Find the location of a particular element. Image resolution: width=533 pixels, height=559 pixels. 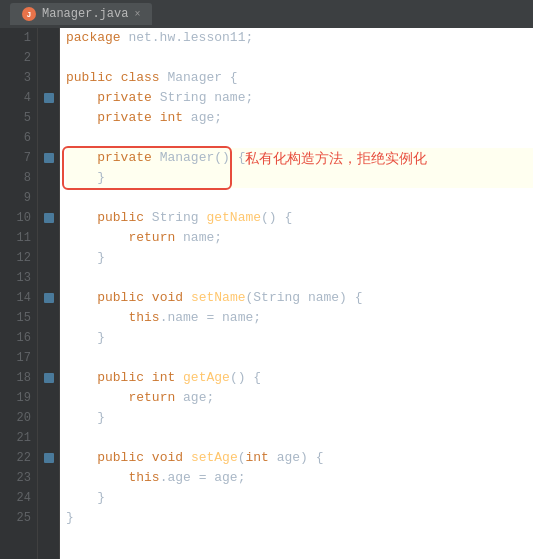

code-line: this.age = age; is located at coordinates (300, 478).